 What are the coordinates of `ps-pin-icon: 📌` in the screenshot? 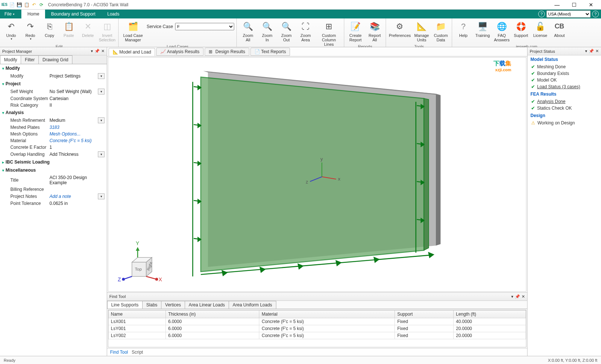 It's located at (591, 51).